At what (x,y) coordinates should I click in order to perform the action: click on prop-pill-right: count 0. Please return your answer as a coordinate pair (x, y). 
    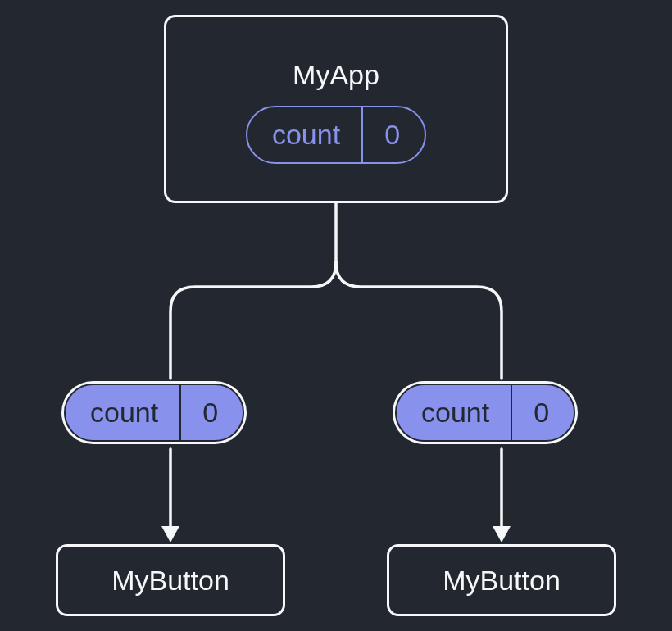
    Looking at the image, I should click on (485, 413).